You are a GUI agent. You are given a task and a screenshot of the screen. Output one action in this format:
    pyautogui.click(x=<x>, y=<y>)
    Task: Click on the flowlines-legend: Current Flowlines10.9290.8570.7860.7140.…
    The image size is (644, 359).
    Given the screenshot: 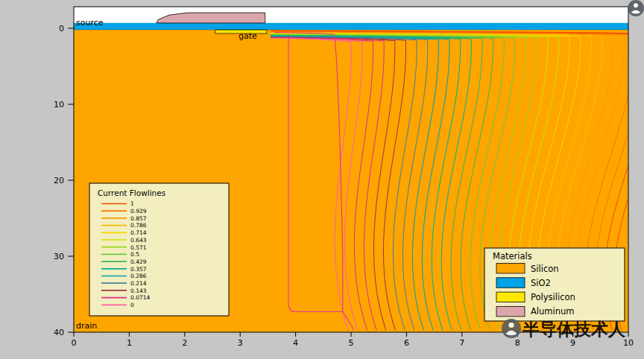 What is the action you would take?
    pyautogui.click(x=160, y=250)
    